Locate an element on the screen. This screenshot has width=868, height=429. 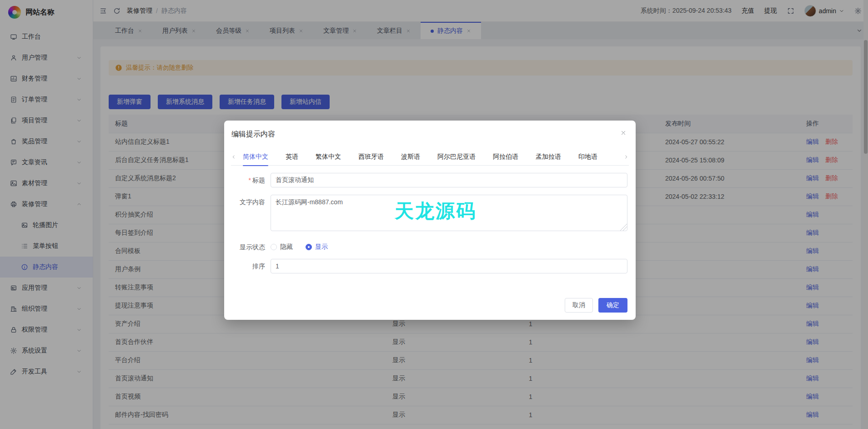
confirm-button: 确定 is located at coordinates (613, 305).